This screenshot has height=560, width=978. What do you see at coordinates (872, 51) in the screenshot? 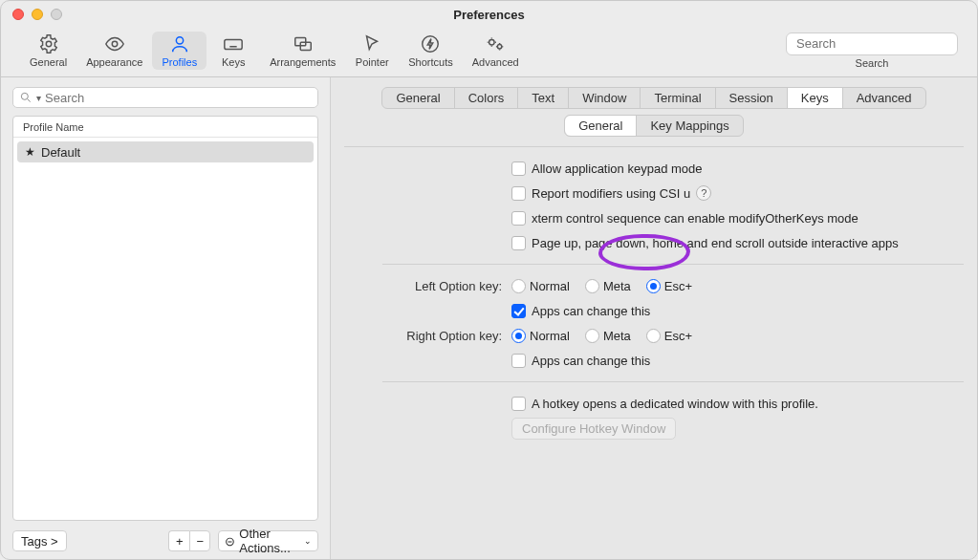
I see `toolbar-search-wrap: Search` at bounding box center [872, 51].